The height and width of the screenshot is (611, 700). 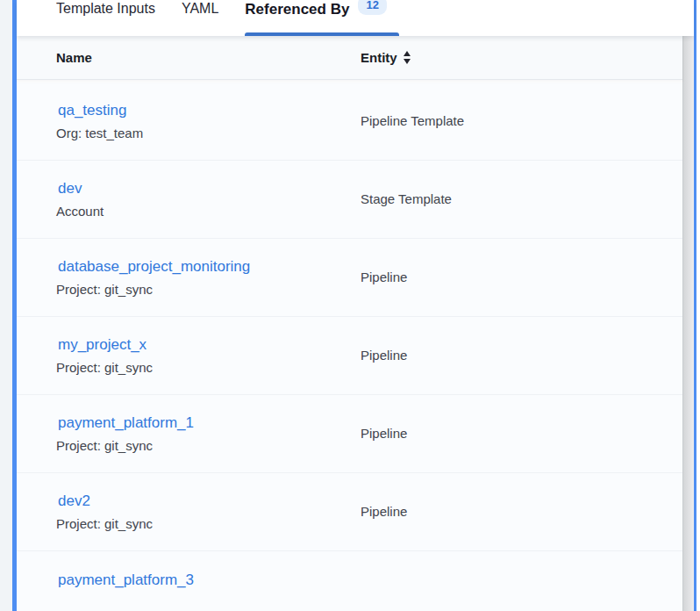 I want to click on table-header-row: Name Entity, so click(x=349, y=58).